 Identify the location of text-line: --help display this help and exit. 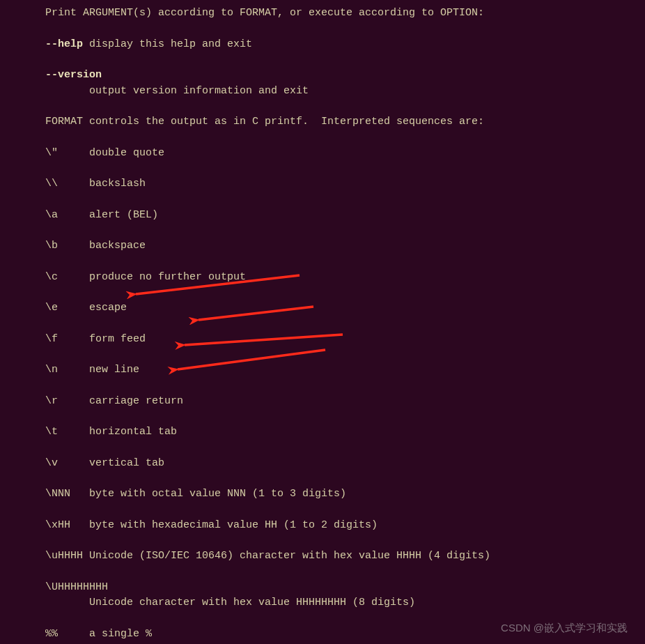
(339, 45).